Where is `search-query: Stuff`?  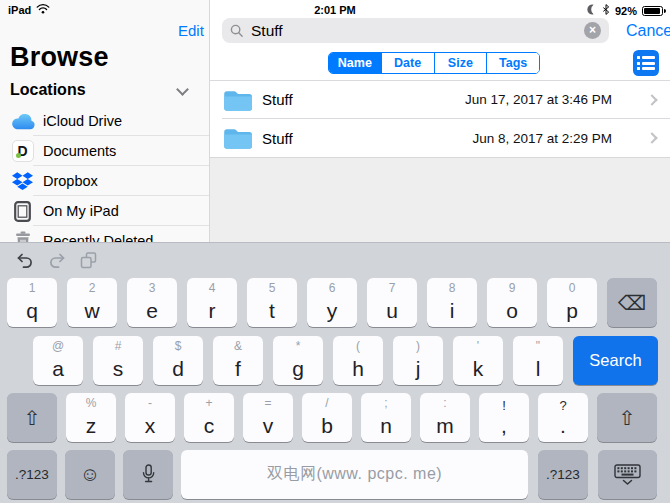 search-query: Stuff is located at coordinates (418, 31).